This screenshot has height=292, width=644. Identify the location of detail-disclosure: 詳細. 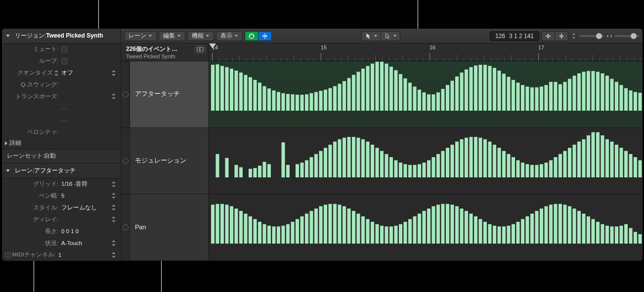
(61, 143).